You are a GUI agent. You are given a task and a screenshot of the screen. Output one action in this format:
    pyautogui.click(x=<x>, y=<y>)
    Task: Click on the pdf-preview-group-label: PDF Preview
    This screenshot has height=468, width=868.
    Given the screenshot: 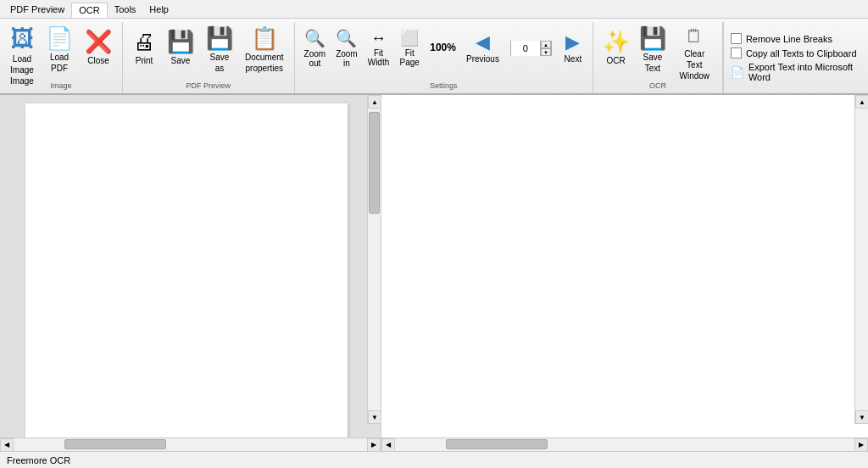 What is the action you would take?
    pyautogui.click(x=209, y=86)
    